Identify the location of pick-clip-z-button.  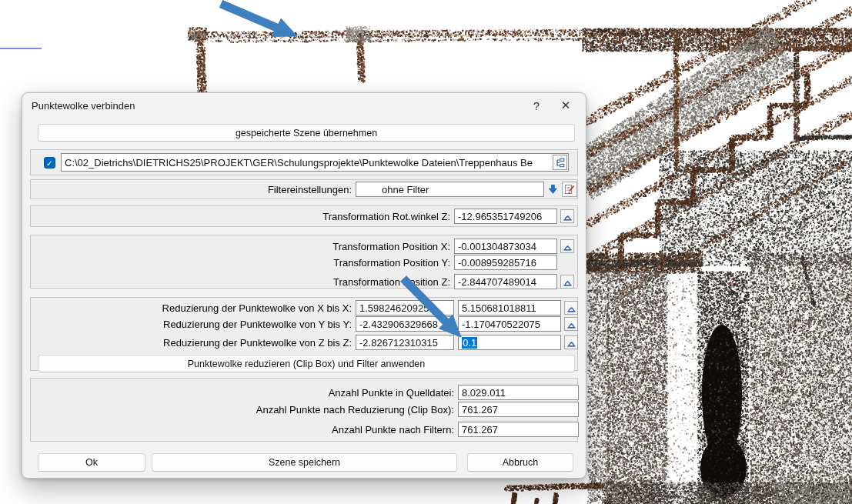
(571, 342).